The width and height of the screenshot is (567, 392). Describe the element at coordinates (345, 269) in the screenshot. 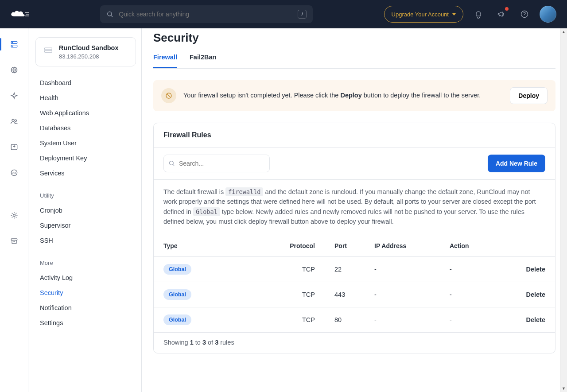

I see `cell-port: 22` at that location.